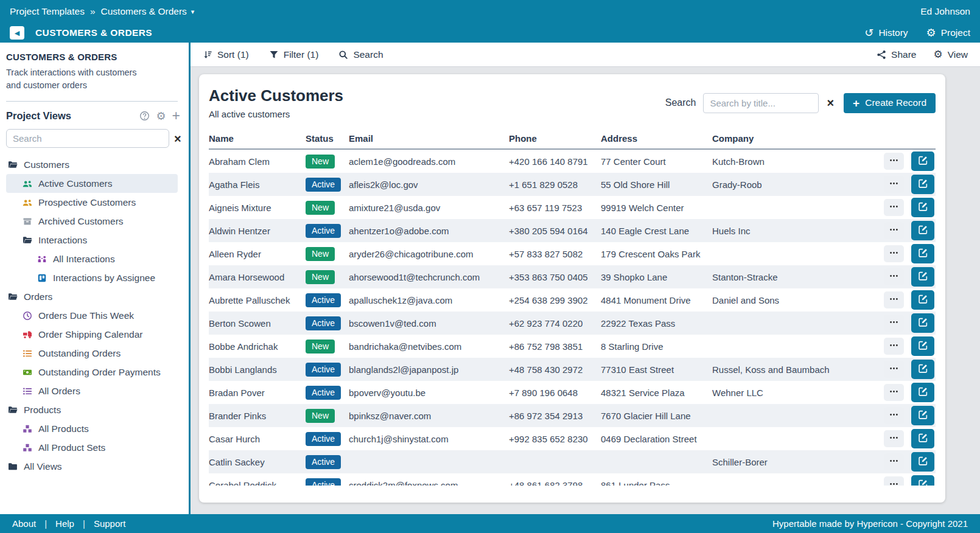 This screenshot has width=980, height=533. I want to click on view-settings-button: ⚙ View, so click(951, 55).